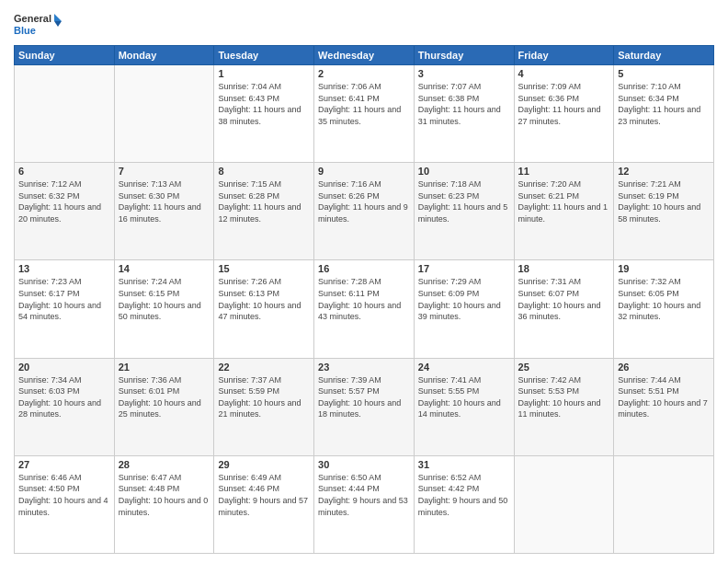 This screenshot has height=563, width=728. I want to click on day-number: 19, so click(664, 269).